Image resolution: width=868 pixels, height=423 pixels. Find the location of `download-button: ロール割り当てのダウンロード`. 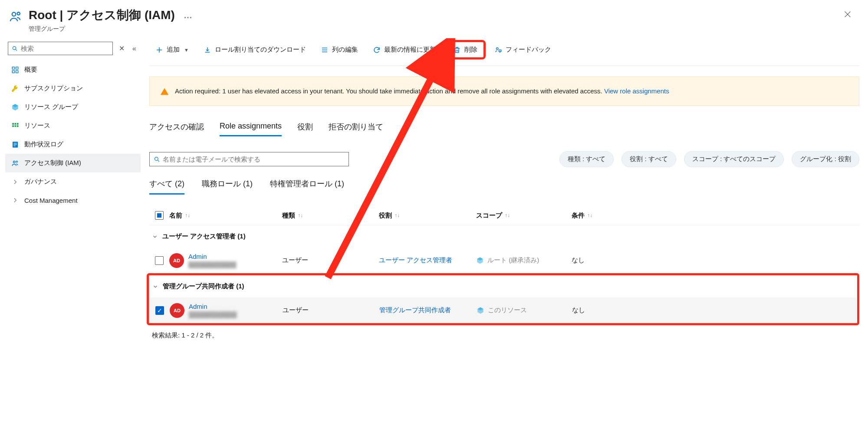

download-button: ロール割り当てのダウンロード is located at coordinates (255, 50).